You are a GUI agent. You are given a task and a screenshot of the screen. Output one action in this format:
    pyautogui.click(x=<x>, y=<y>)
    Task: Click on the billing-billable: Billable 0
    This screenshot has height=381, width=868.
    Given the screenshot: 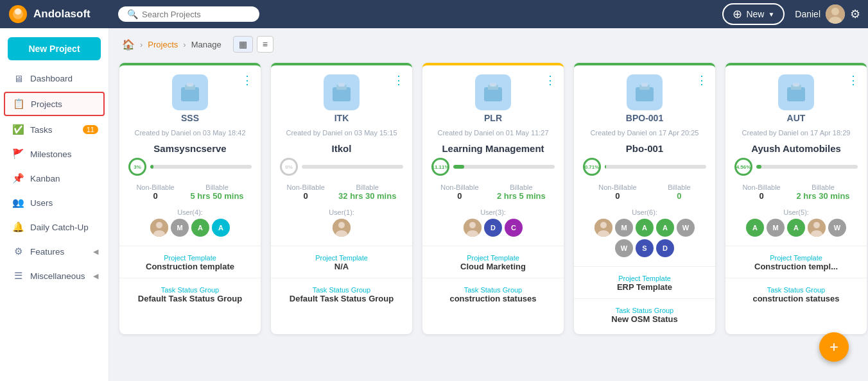 What is the action you would take?
    pyautogui.click(x=679, y=192)
    